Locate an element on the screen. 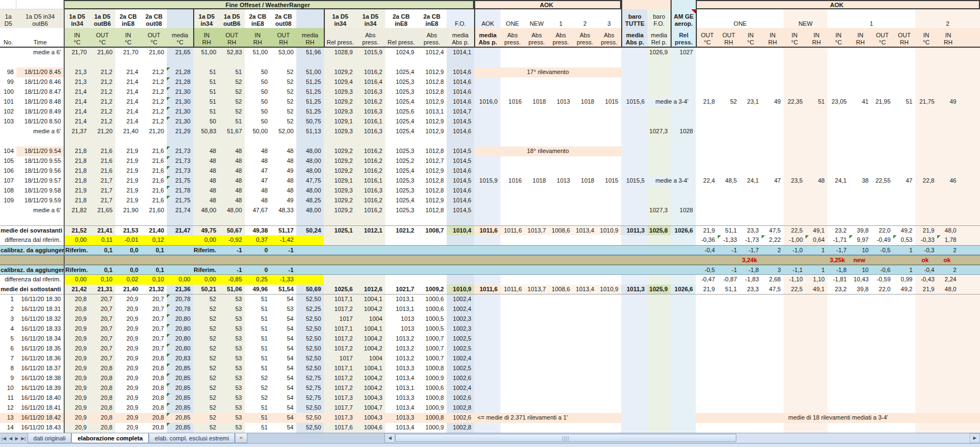 The height and width of the screenshot is (447, 980). cell: 1002,6 is located at coordinates (460, 378).